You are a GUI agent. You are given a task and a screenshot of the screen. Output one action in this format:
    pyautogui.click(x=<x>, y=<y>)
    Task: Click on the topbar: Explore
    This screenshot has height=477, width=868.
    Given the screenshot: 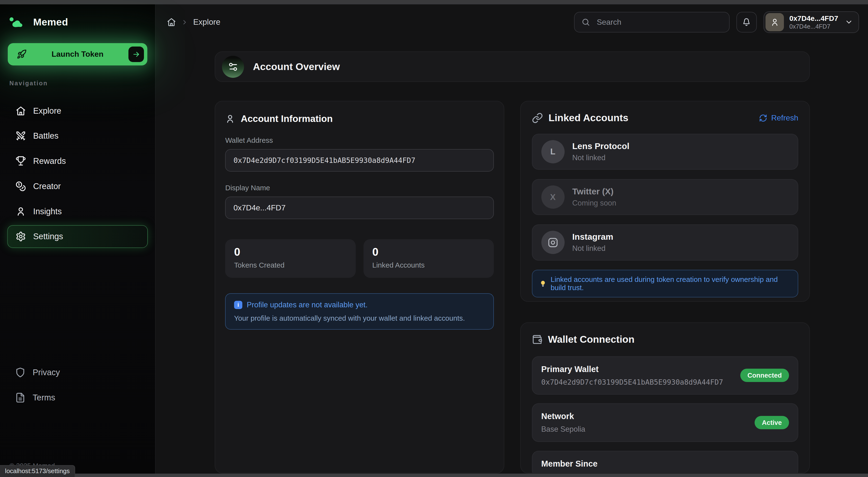 What is the action you would take?
    pyautogui.click(x=512, y=22)
    